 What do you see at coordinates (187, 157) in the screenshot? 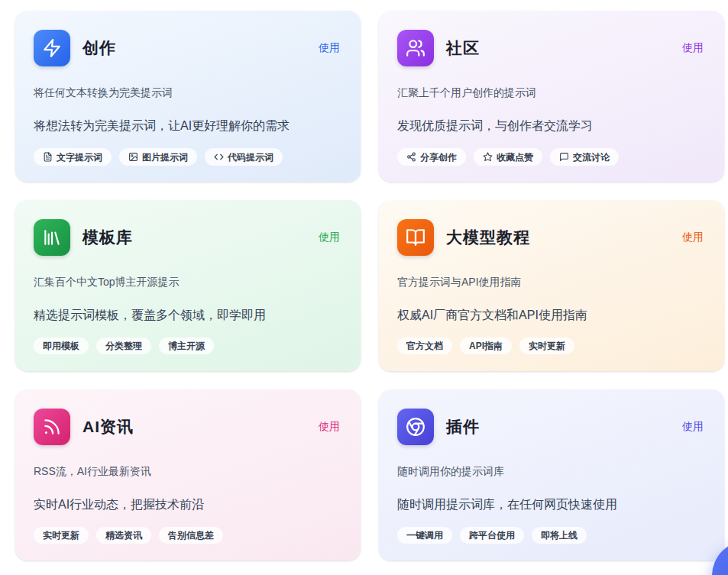
I see `tag-list: 文字提示词 图片提示词 代码提示词` at bounding box center [187, 157].